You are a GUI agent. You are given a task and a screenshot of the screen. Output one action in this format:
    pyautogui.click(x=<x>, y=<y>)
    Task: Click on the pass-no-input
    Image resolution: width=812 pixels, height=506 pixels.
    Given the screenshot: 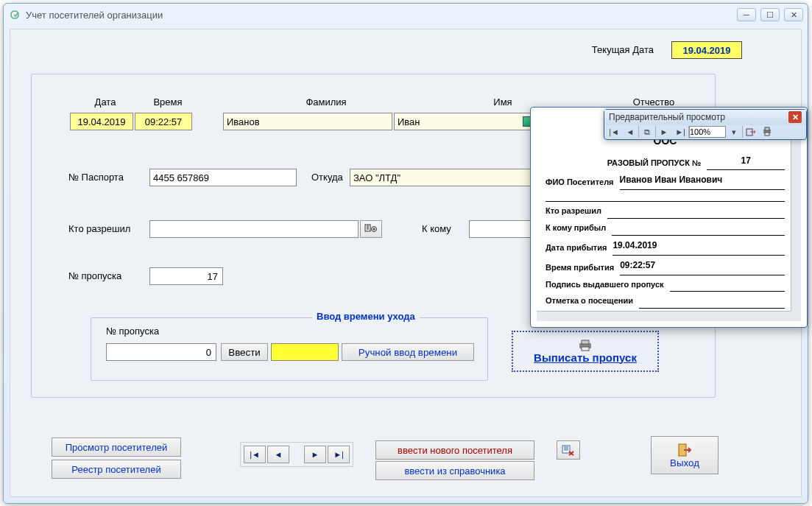 What is the action you would take?
    pyautogui.click(x=186, y=276)
    